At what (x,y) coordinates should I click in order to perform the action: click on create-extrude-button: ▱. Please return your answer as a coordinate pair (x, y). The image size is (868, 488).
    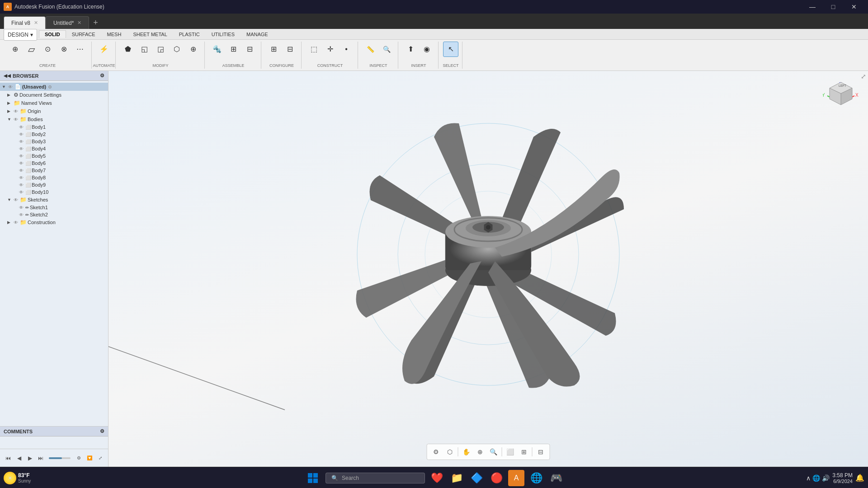
    Looking at the image, I should click on (31, 49).